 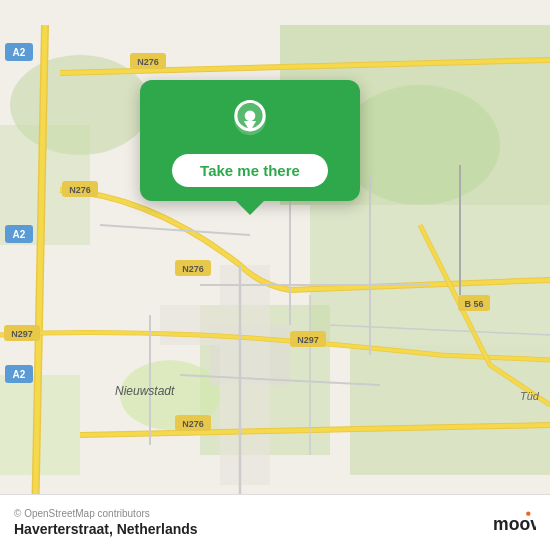 I want to click on bottom-bar: © OpenStreetMap contributors Haverterstr…, so click(x=275, y=522).